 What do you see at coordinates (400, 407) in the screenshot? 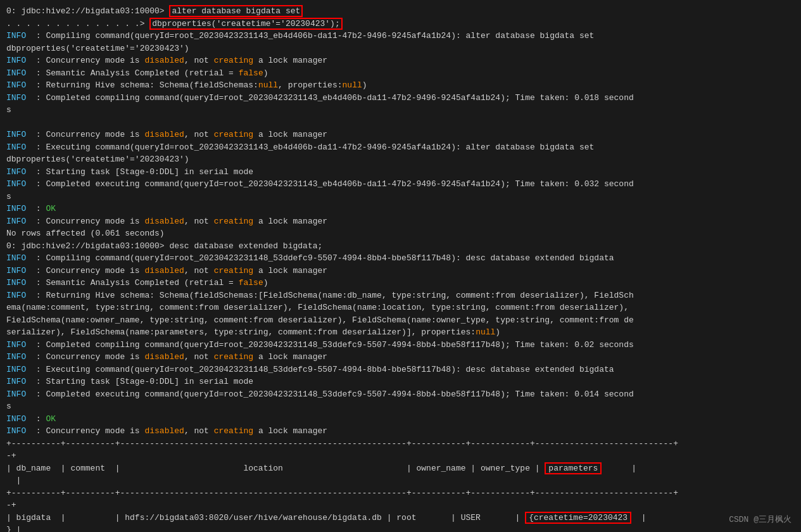
I see `info-completed-exec-2b: s` at bounding box center [400, 407].